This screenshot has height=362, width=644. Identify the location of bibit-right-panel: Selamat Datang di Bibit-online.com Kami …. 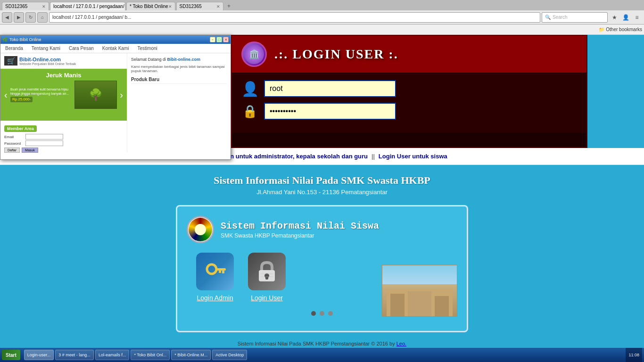
(179, 103).